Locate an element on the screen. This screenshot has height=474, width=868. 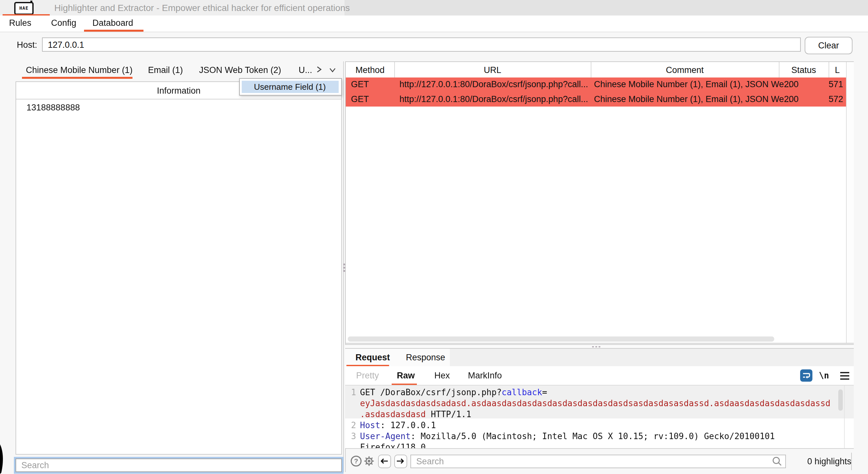
information-search-input is located at coordinates (179, 465).